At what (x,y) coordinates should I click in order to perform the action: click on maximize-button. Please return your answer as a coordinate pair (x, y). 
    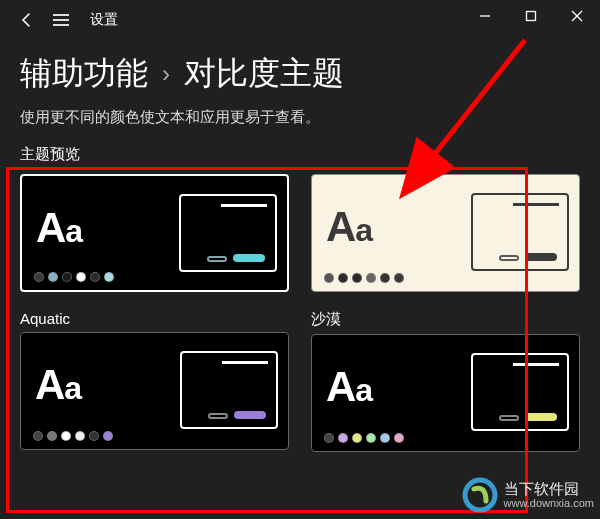
    Looking at the image, I should click on (531, 16).